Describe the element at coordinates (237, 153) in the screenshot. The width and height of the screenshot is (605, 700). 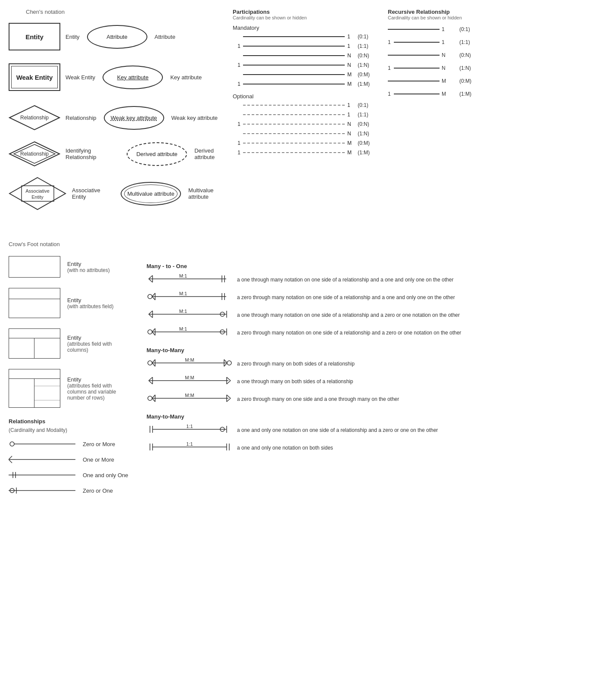
I see `part-opt-left-1m: 1` at that location.